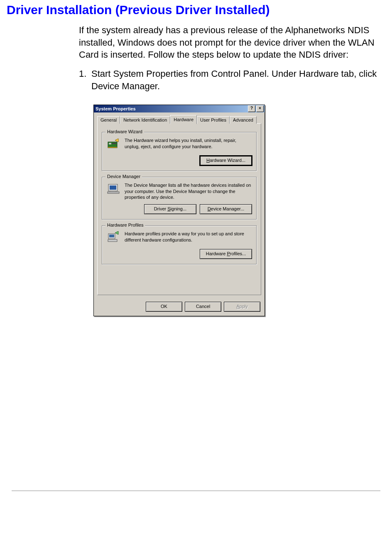  I want to click on help-button: ?, so click(252, 109).